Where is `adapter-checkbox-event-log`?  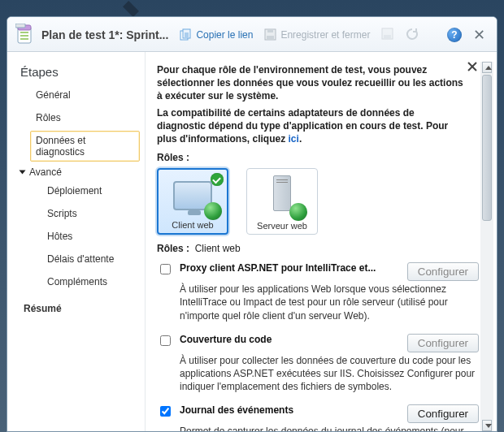
adapter-checkbox-event-log is located at coordinates (166, 411).